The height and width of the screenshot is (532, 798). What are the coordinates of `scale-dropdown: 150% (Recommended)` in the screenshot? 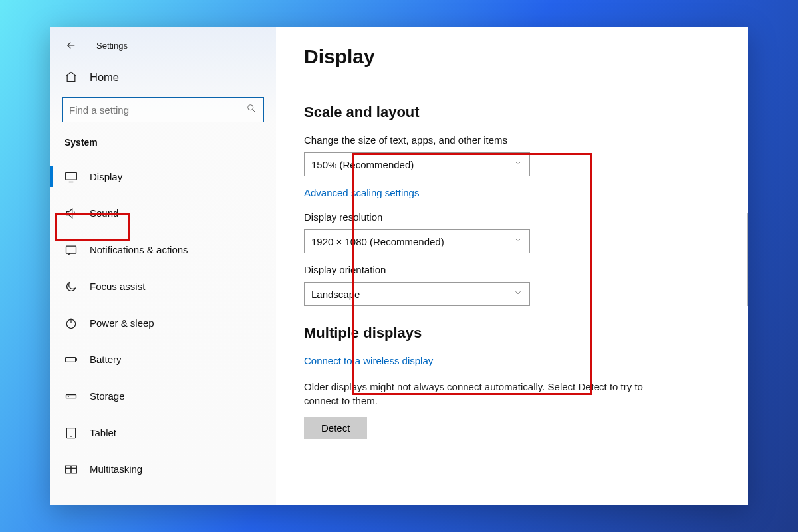 It's located at (417, 164).